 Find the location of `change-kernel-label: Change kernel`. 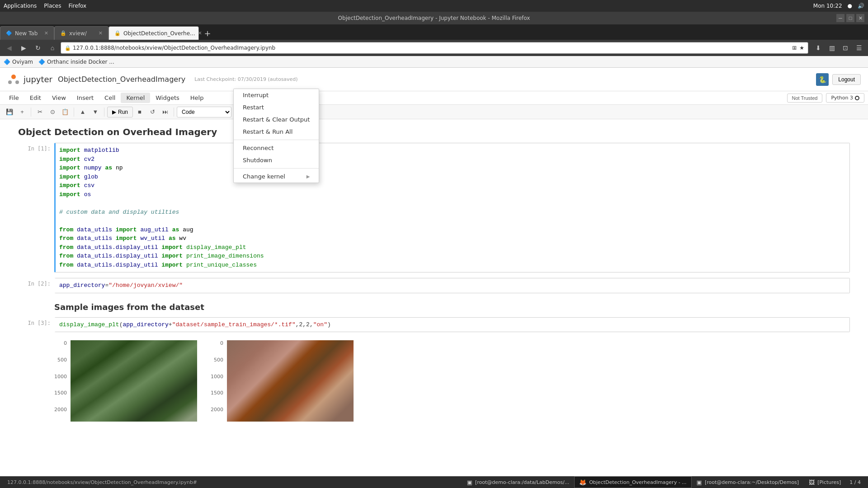

change-kernel-label: Change kernel is located at coordinates (264, 176).